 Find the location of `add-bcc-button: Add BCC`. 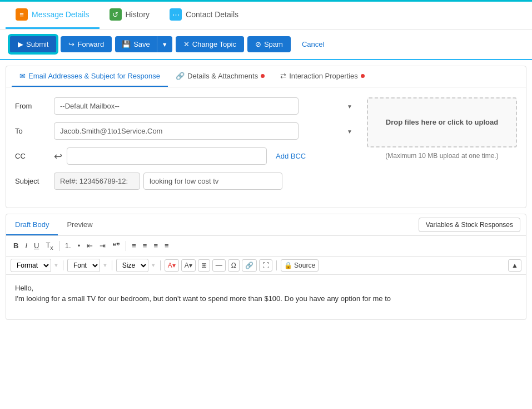

add-bcc-button: Add BCC is located at coordinates (291, 156).